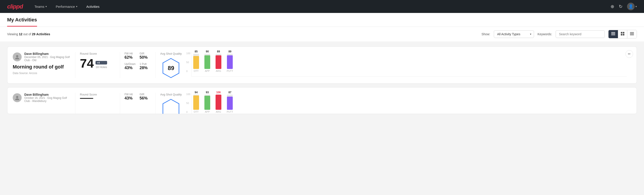 This screenshot has width=644, height=195. I want to click on data-source: Data Source: Arccos, so click(42, 73).